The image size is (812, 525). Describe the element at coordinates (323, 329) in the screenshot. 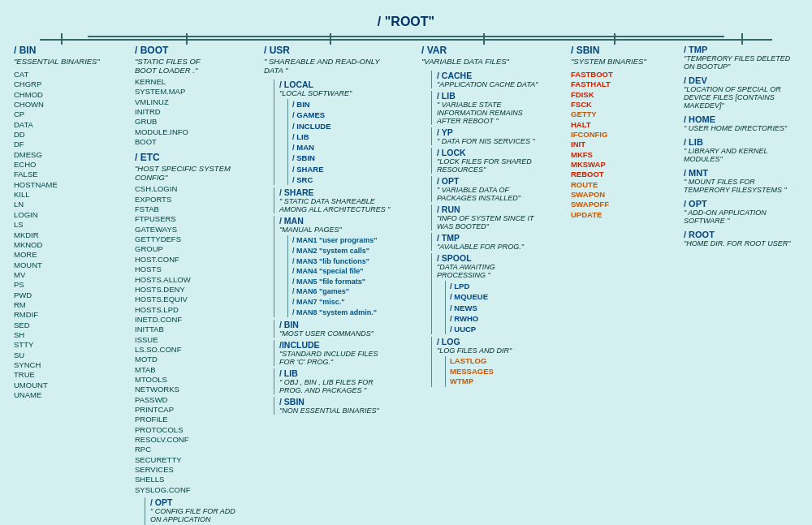

I see `usr-bin: / BIN "MOST USER COMMANDS"` at that location.